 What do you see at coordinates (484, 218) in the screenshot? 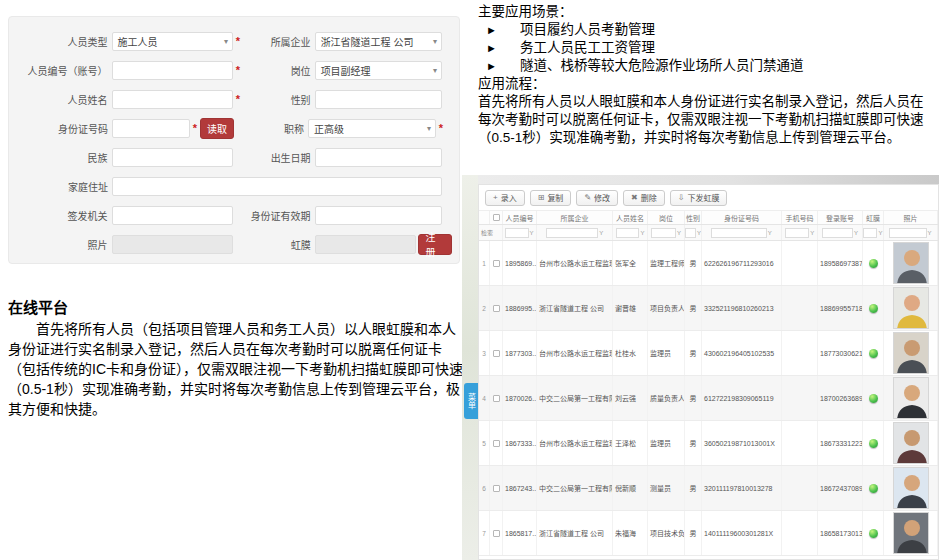
I see `header-index` at bounding box center [484, 218].